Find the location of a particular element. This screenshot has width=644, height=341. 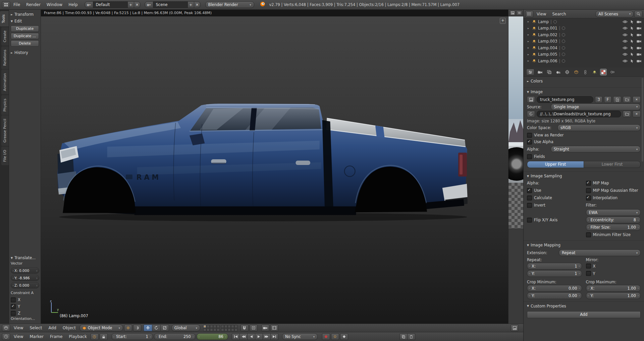

repeat-x-field: X:1 is located at coordinates (554, 266).